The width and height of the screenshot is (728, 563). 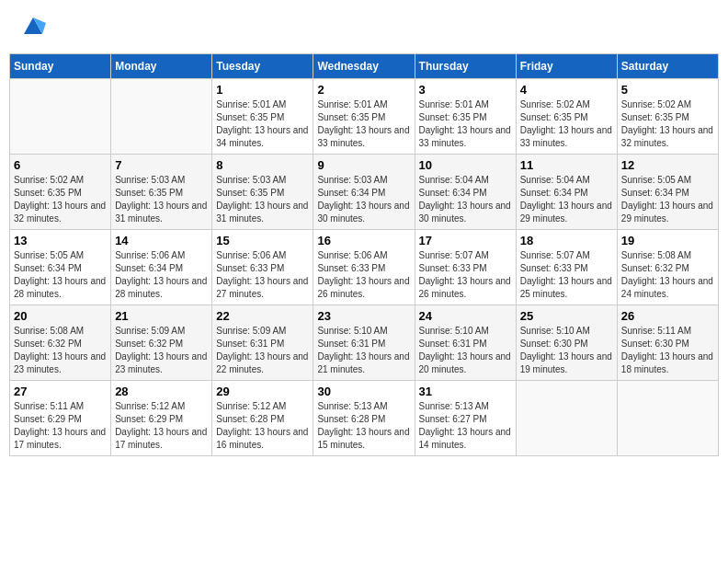 What do you see at coordinates (667, 316) in the screenshot?
I see `day-number: 26` at bounding box center [667, 316].